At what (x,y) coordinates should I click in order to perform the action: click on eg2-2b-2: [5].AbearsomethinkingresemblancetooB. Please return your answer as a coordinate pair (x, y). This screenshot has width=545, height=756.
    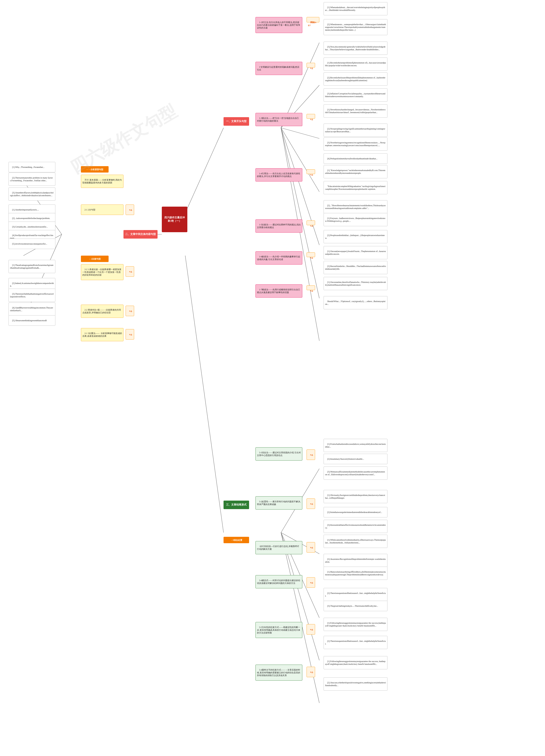
    Looking at the image, I should click on (32, 321).